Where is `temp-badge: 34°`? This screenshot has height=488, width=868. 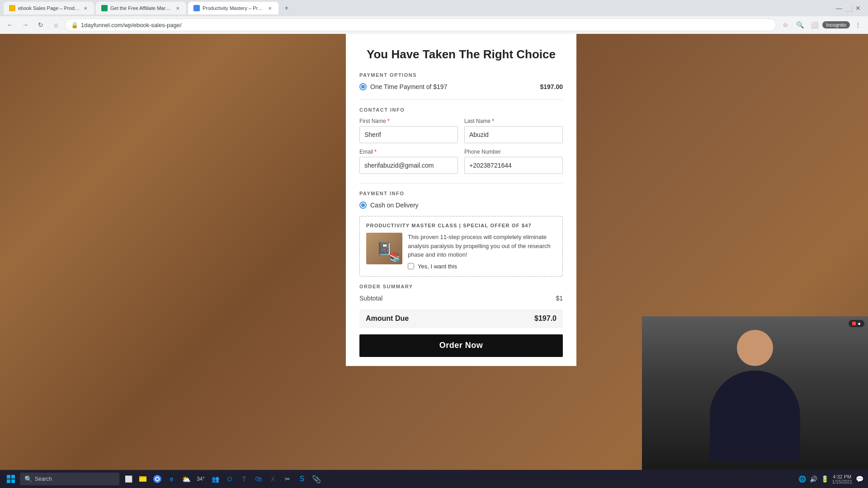
temp-badge: 34° is located at coordinates (201, 479).